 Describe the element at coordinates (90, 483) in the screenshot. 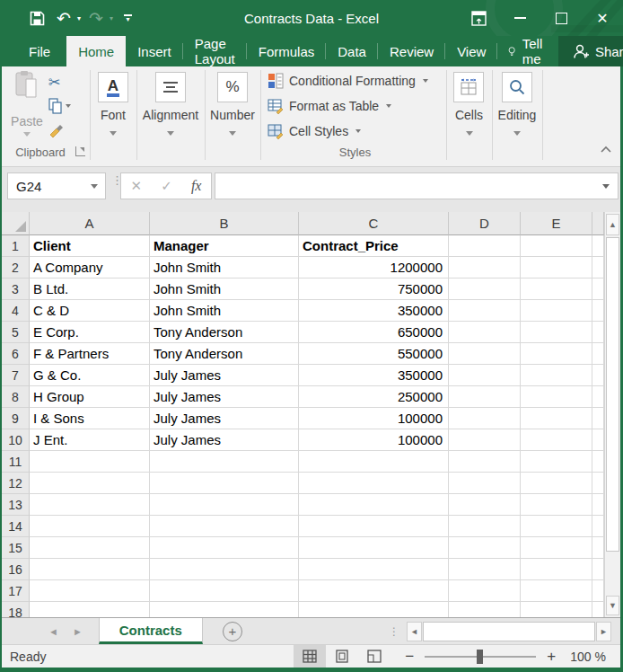

I see `cell-A12` at that location.